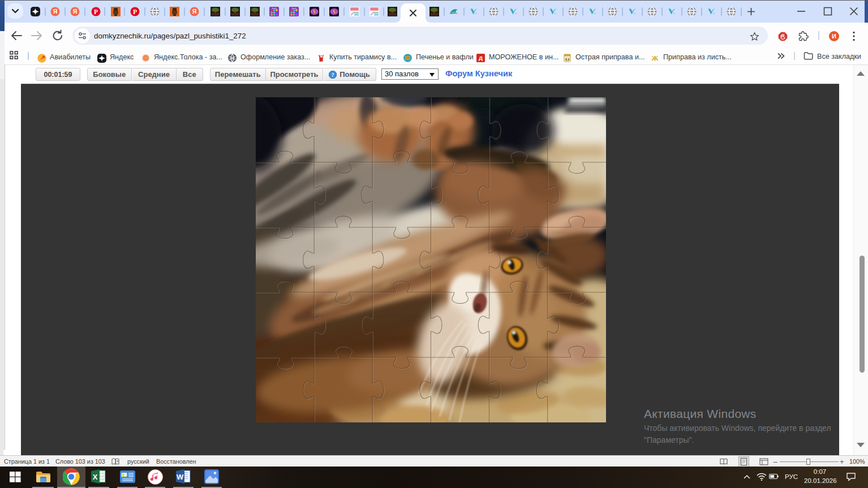  What do you see at coordinates (655, 58) in the screenshot?
I see `svg-text: Ж` at bounding box center [655, 58].